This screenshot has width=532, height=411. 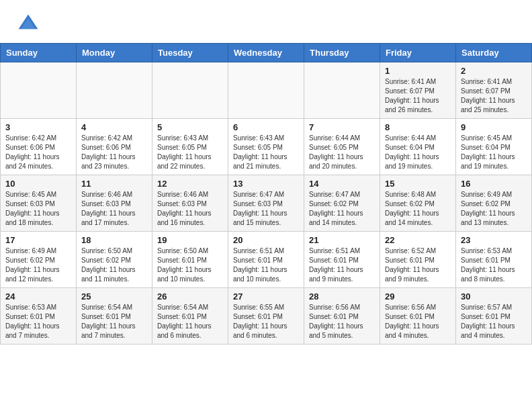 I want to click on day-number: 30, so click(x=494, y=297).